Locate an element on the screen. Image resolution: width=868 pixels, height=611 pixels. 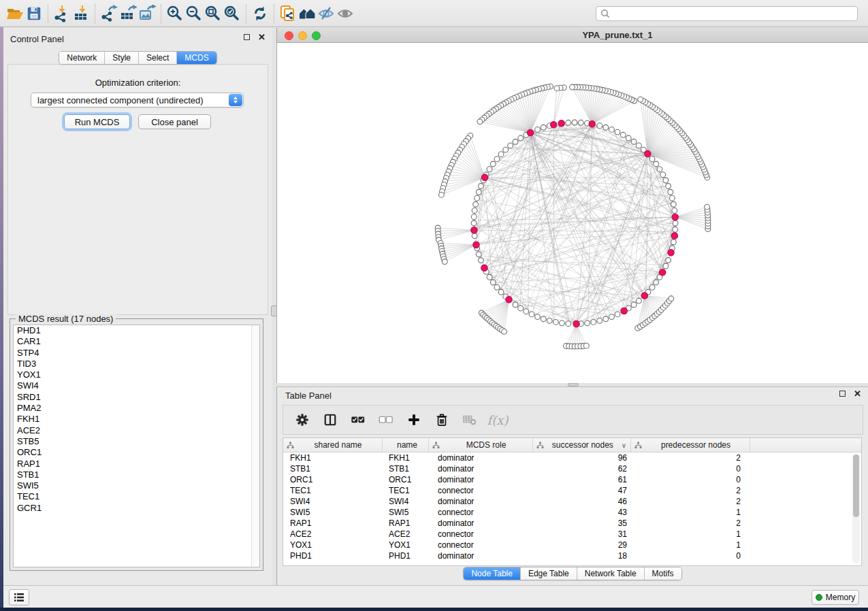
open-file-icon is located at coordinates (15, 14).